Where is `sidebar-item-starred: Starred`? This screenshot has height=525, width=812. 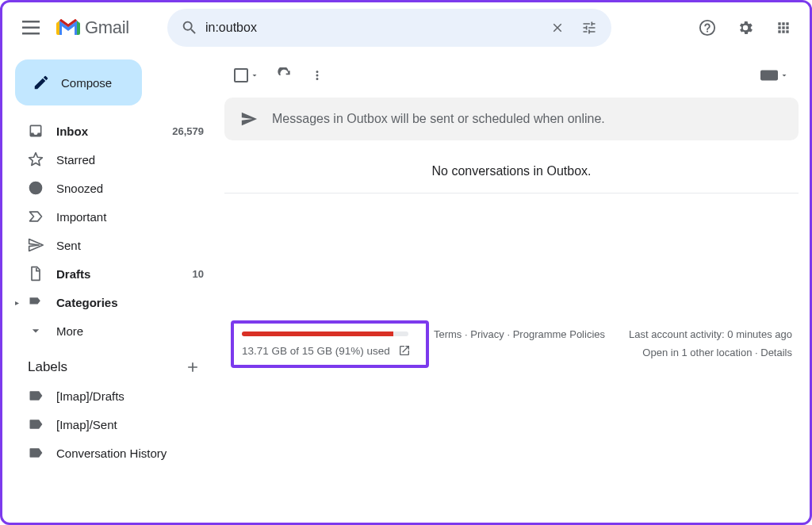 sidebar-item-starred: Starred is located at coordinates (113, 159).